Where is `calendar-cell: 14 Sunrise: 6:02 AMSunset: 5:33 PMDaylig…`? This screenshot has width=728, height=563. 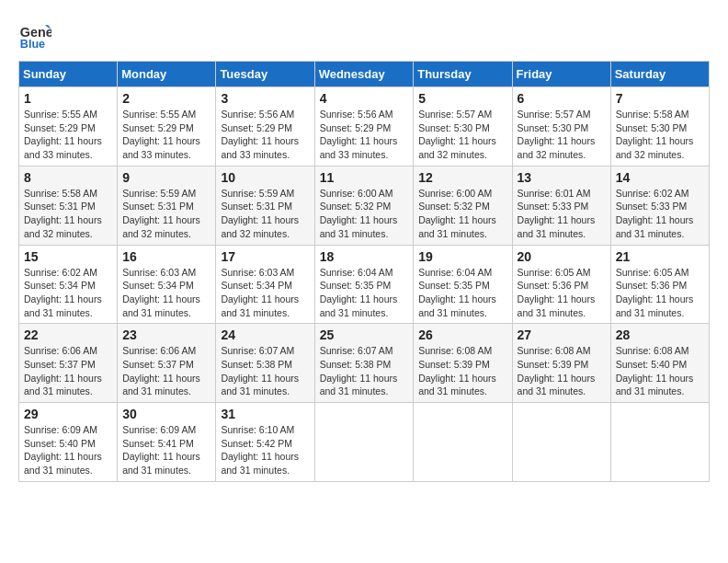
calendar-cell: 14 Sunrise: 6:02 AMSunset: 5:33 PMDaylig… is located at coordinates (660, 205).